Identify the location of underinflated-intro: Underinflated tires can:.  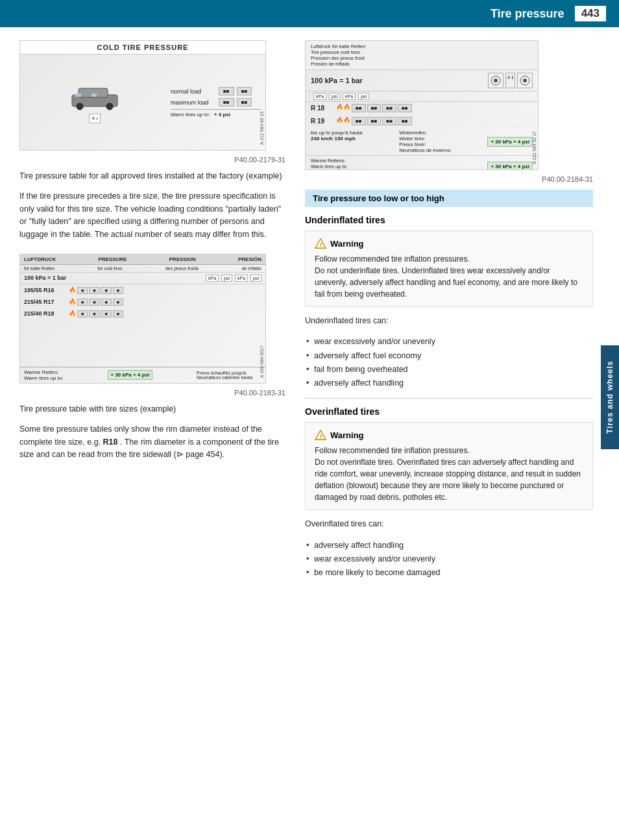
(449, 321).